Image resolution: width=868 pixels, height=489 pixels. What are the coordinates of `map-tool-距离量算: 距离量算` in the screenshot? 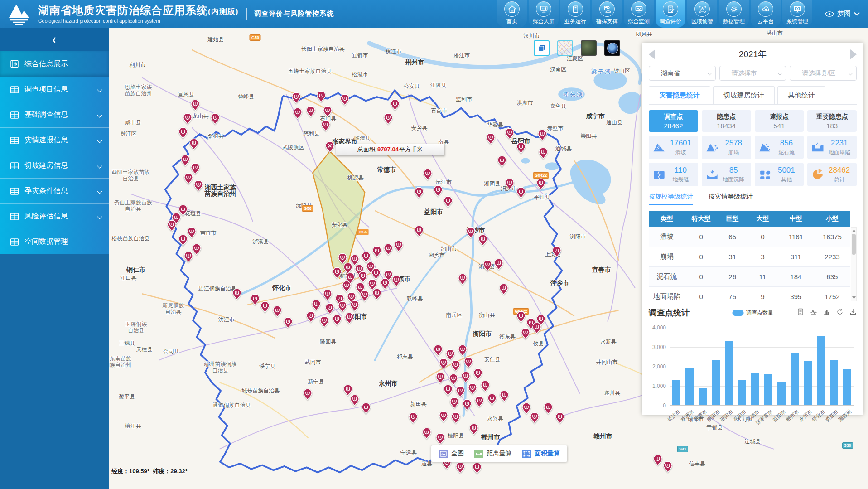 It's located at (493, 454).